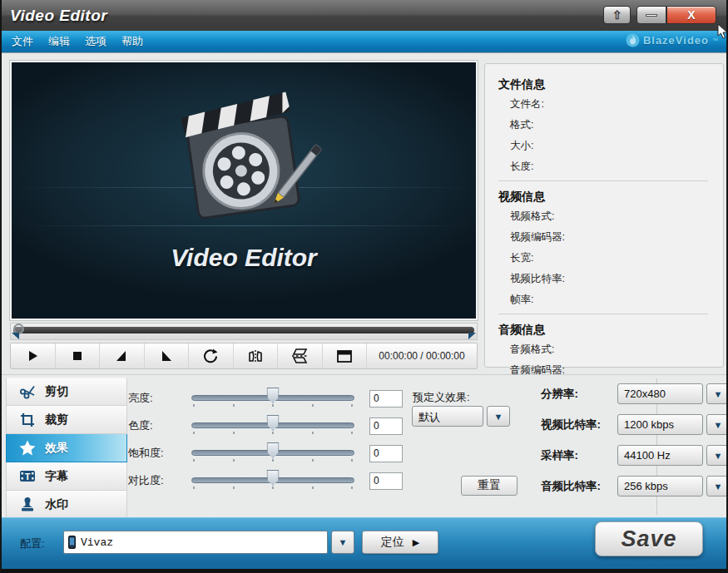 Image resolution: width=728 pixels, height=573 pixels. What do you see at coordinates (400, 542) in the screenshot?
I see `locate-button: 定位 ▶` at bounding box center [400, 542].